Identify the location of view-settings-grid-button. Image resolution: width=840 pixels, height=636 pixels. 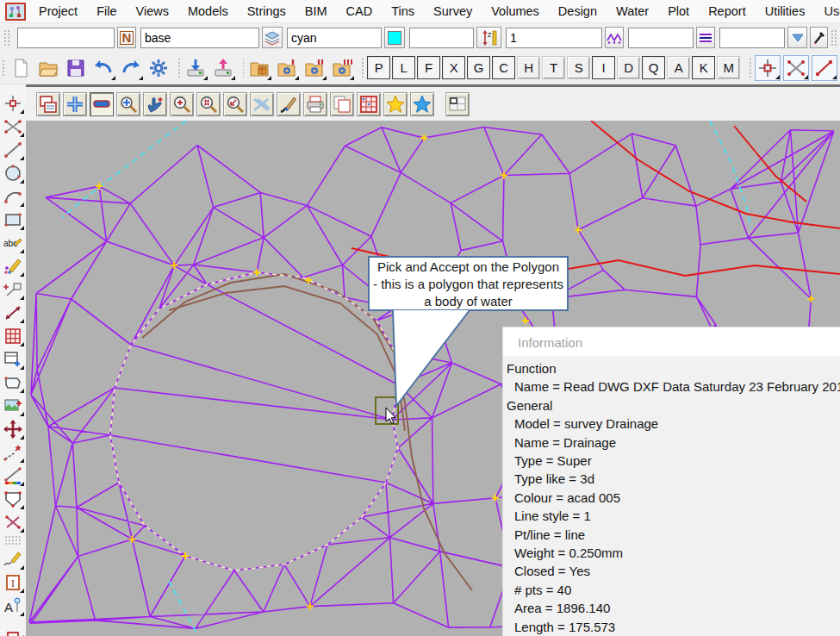
(369, 104).